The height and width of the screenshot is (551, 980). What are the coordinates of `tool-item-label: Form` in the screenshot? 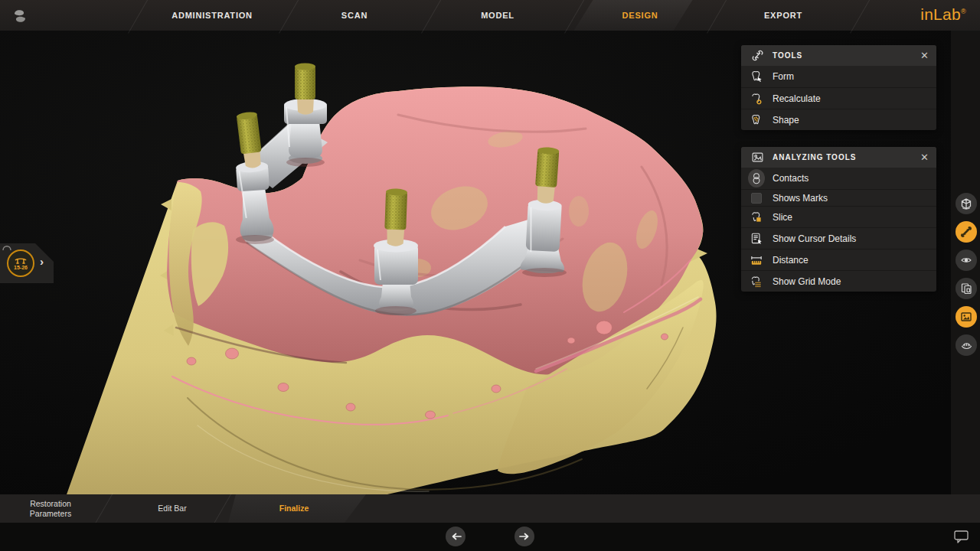 It's located at (783, 77).